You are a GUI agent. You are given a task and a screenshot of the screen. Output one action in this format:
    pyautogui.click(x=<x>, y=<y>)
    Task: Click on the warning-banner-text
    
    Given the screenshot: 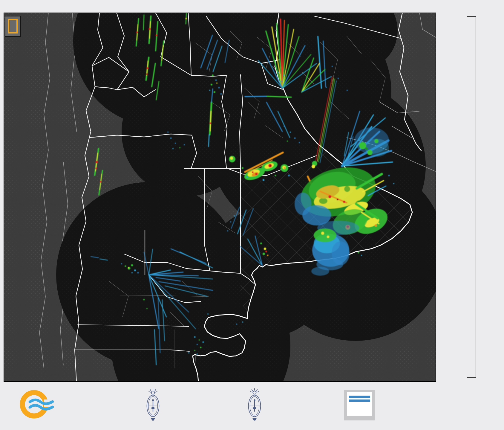 What is the action you would take?
    pyautogui.click(x=13, y=26)
    